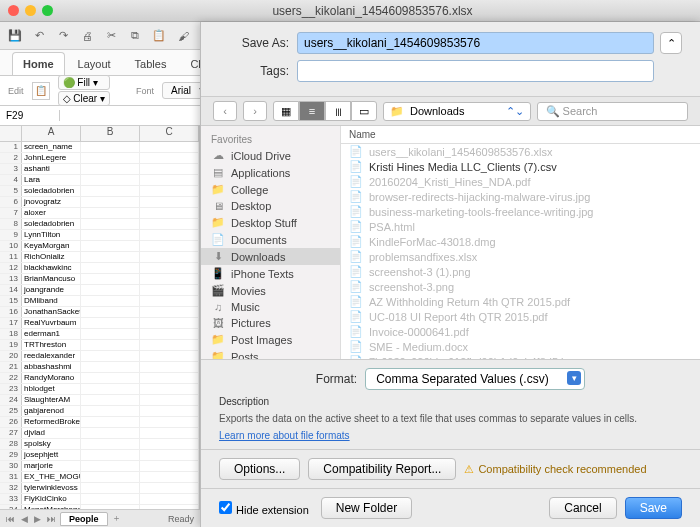  What do you see at coordinates (52, 422) in the screenshot?
I see `cell: ReformedBroker` at bounding box center [52, 422].